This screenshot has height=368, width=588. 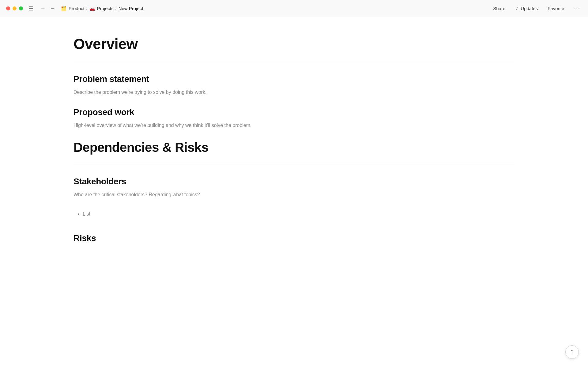 I want to click on breadcrumb-new-project: New Project, so click(x=131, y=9).